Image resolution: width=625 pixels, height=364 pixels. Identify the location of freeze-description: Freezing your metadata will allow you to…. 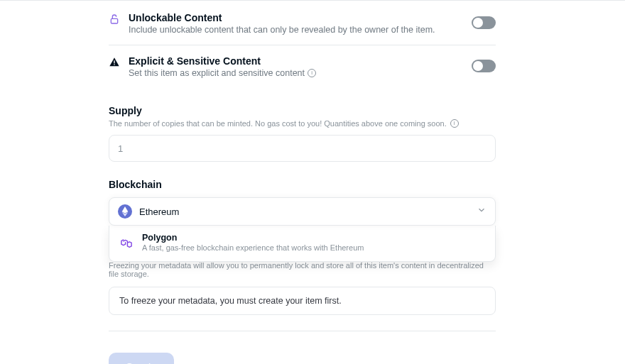
(303, 270).